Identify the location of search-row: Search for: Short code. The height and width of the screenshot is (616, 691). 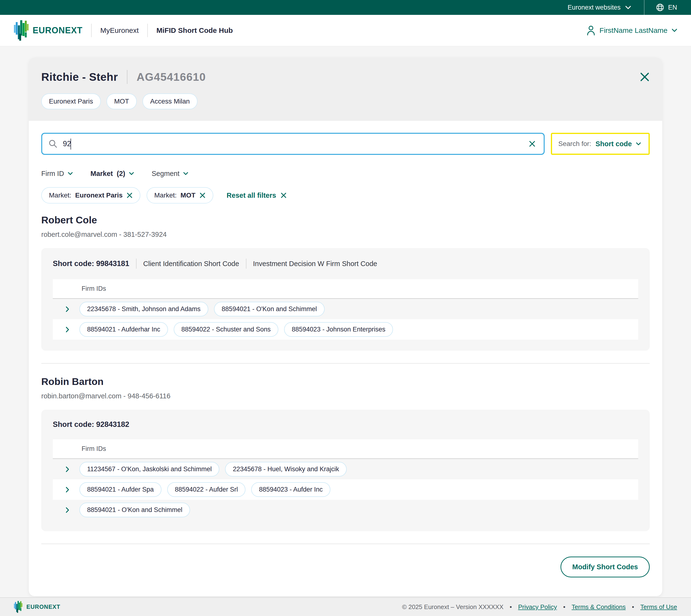
(346, 144).